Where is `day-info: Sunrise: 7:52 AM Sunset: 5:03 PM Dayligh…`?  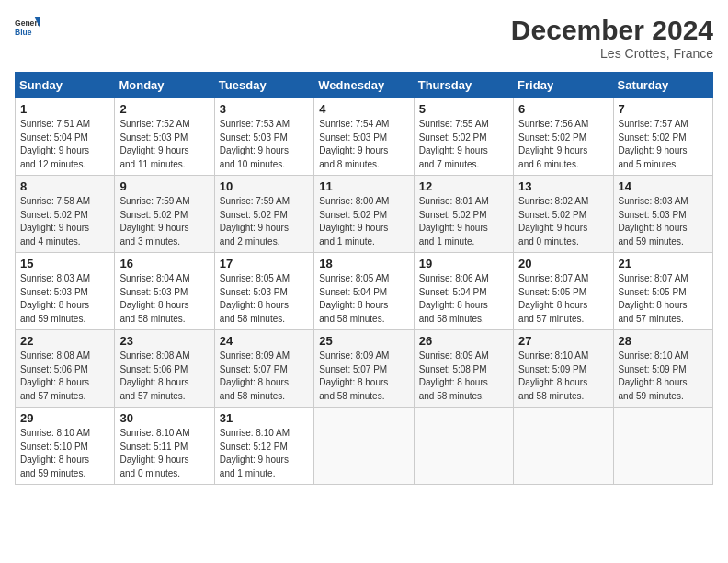 day-info: Sunrise: 7:52 AM Sunset: 5:03 PM Dayligh… is located at coordinates (164, 144).